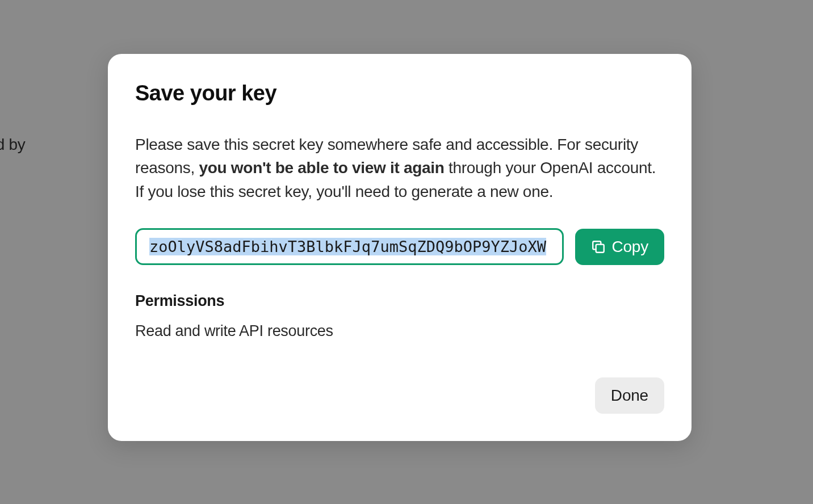  I want to click on modal-footer: Done, so click(400, 396).